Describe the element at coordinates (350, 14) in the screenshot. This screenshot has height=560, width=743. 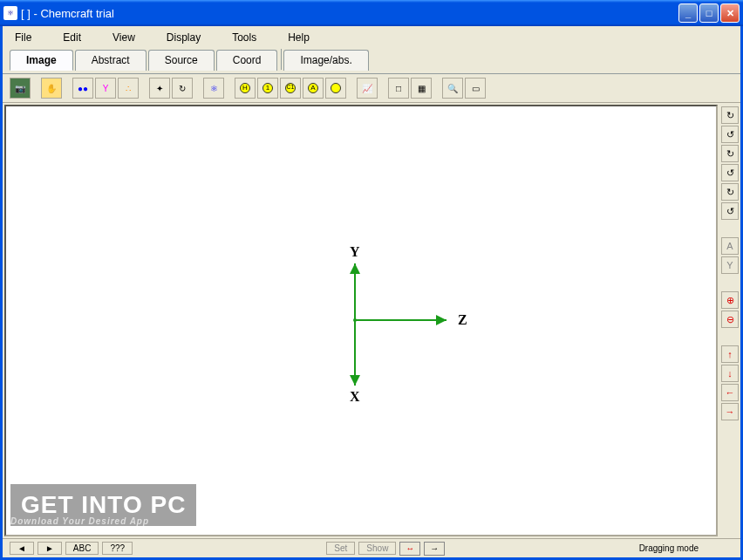
I see `window-title: [ ] - Chemcraft trial` at that location.